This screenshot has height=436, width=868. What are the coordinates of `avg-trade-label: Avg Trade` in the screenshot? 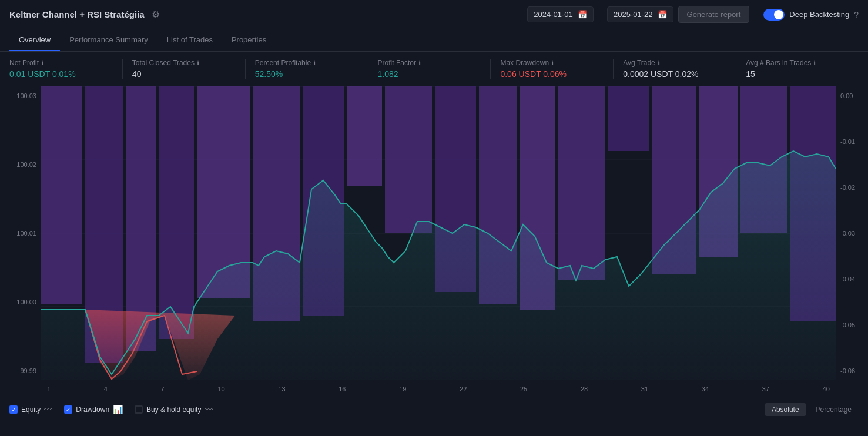 It's located at (639, 63).